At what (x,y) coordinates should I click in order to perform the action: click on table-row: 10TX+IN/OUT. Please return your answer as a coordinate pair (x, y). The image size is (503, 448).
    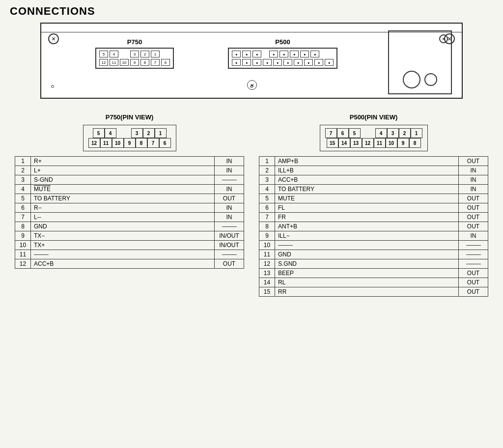
    Looking at the image, I should click on (130, 246).